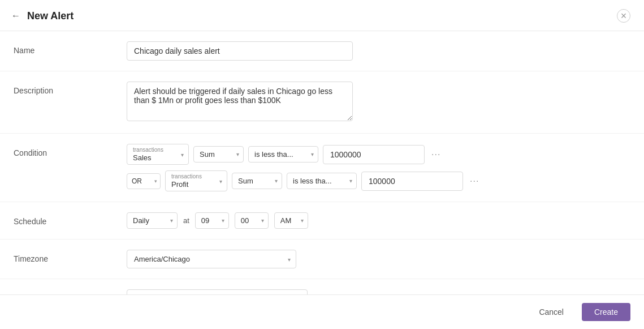  I want to click on condition2-operator-select: is less tha... is greater than equals, so click(322, 181).